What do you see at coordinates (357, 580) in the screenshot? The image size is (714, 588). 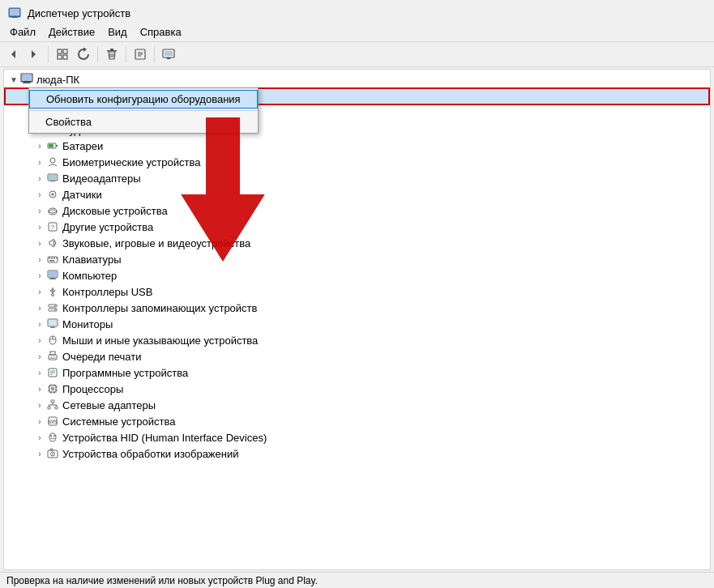 I see `status-bar: Проверка на наличие изменений или новых …` at bounding box center [357, 580].